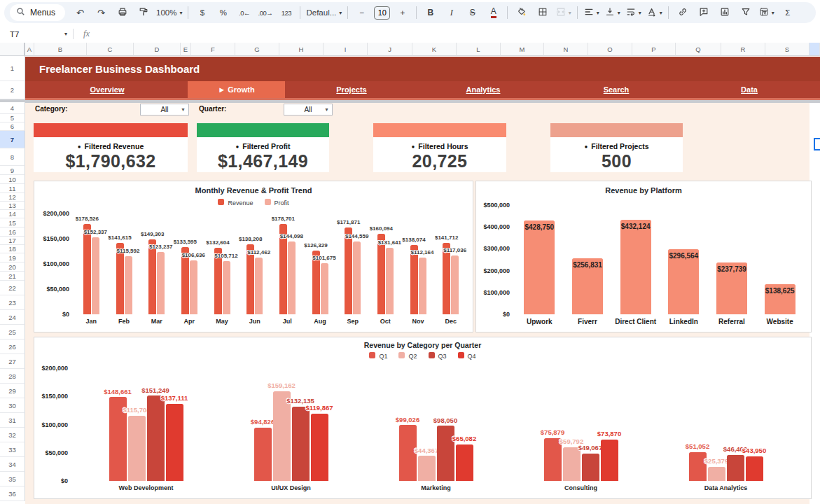 Image resolution: width=820 pixels, height=504 pixels. Describe the element at coordinates (13, 479) in the screenshot. I see `row-header-35: 35` at that location.